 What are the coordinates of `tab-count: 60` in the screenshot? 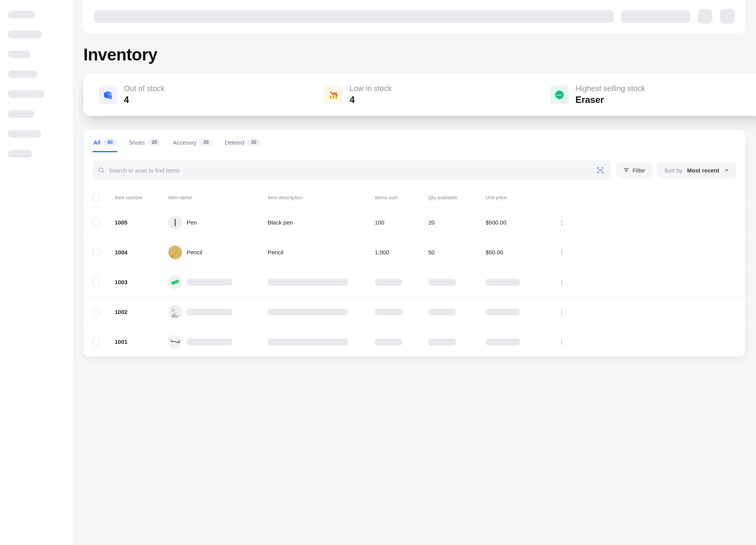 It's located at (110, 142).